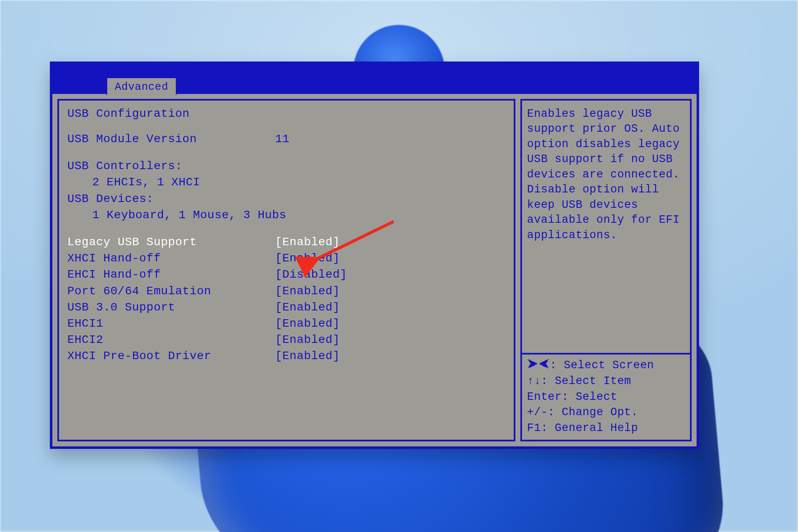 The image size is (798, 532). What do you see at coordinates (171, 259) in the screenshot?
I see `setting-label: XHCI Hand-off` at bounding box center [171, 259].